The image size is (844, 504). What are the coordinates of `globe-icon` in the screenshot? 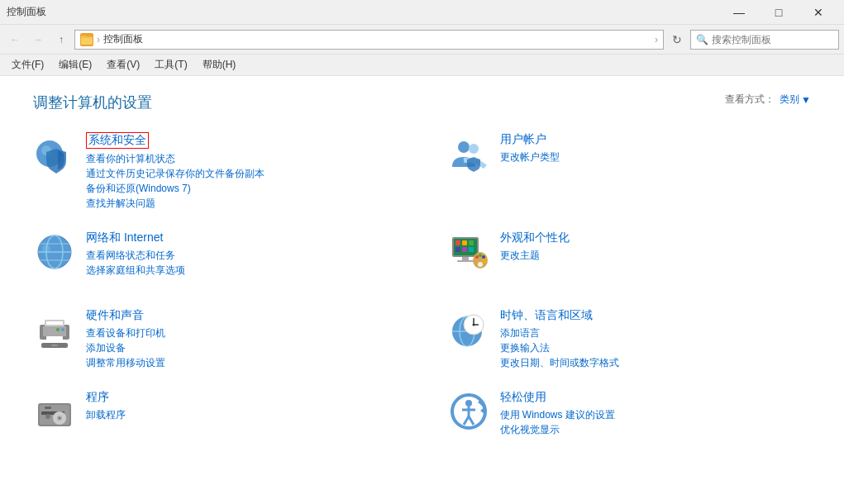 It's located at (55, 252).